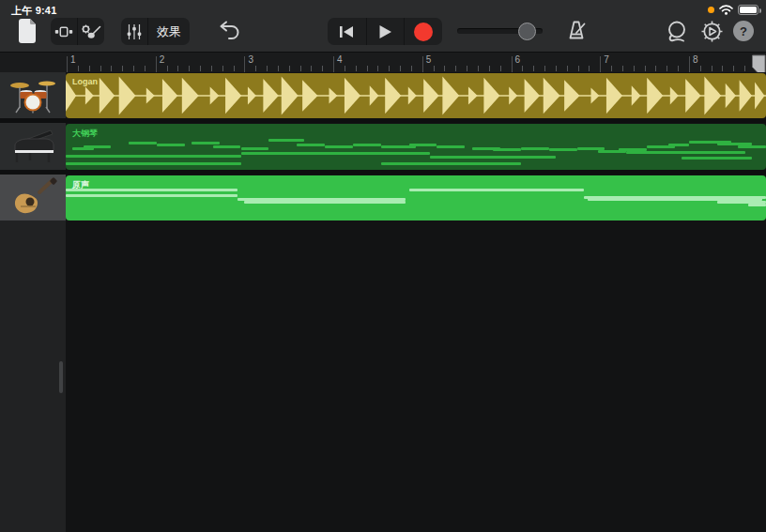 This screenshot has height=532, width=766. Describe the element at coordinates (733, 9) in the screenshot. I see `status-icons` at that location.